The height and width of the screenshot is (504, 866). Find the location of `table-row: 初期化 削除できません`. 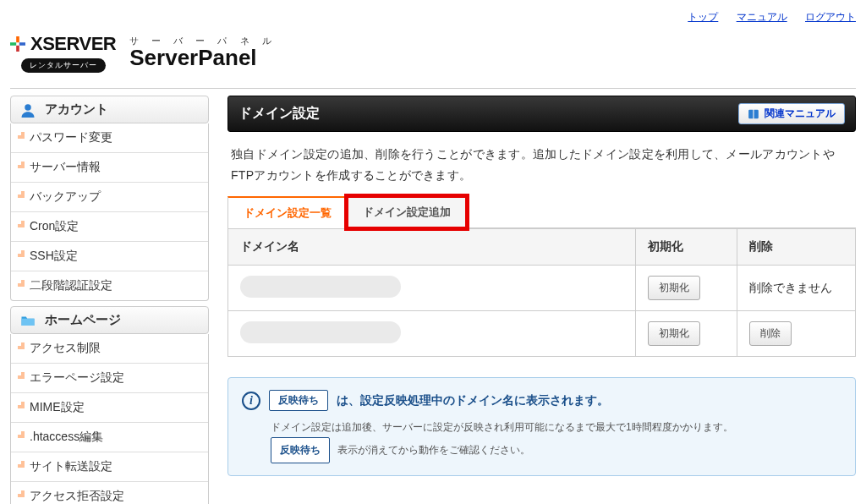

table-row: 初期化 削除できません is located at coordinates (542, 288).